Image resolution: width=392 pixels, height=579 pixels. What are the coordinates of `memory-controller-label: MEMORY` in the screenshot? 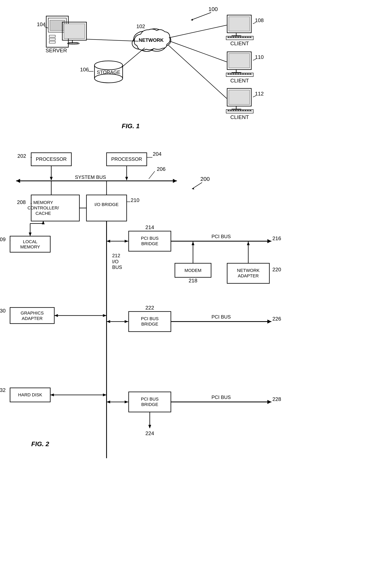 It's located at (43, 203).